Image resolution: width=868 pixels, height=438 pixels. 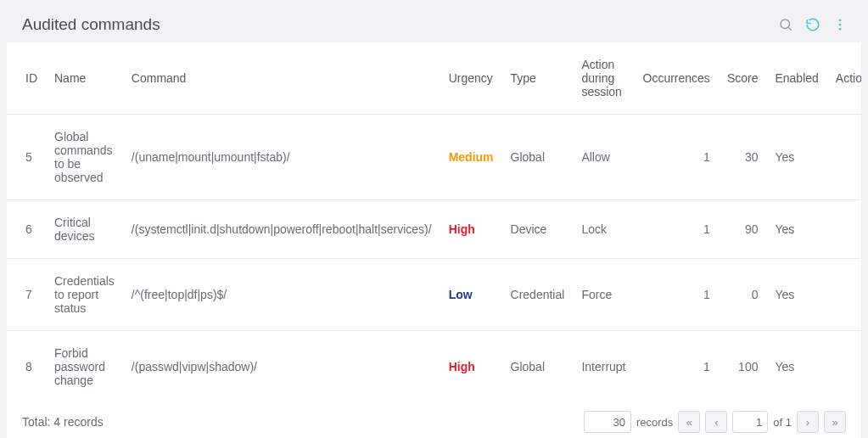 What do you see at coordinates (472, 295) in the screenshot?
I see `cell-urgency: Low` at bounding box center [472, 295].